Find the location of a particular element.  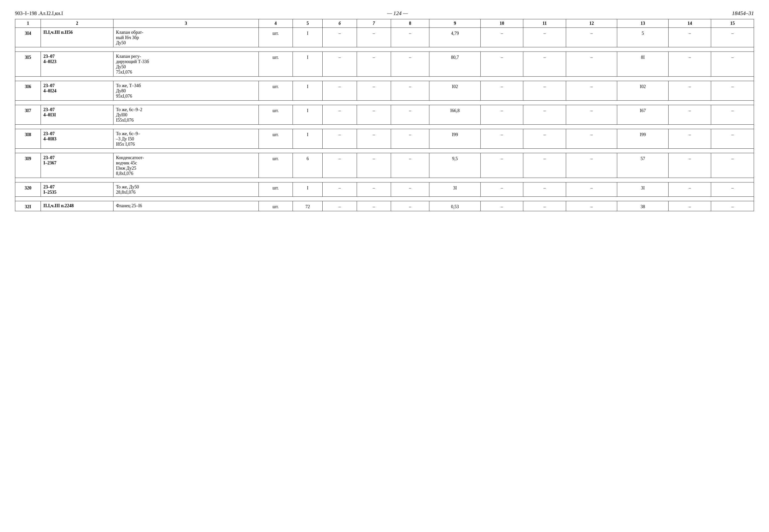

cell-row5-col6: – is located at coordinates (340, 139).